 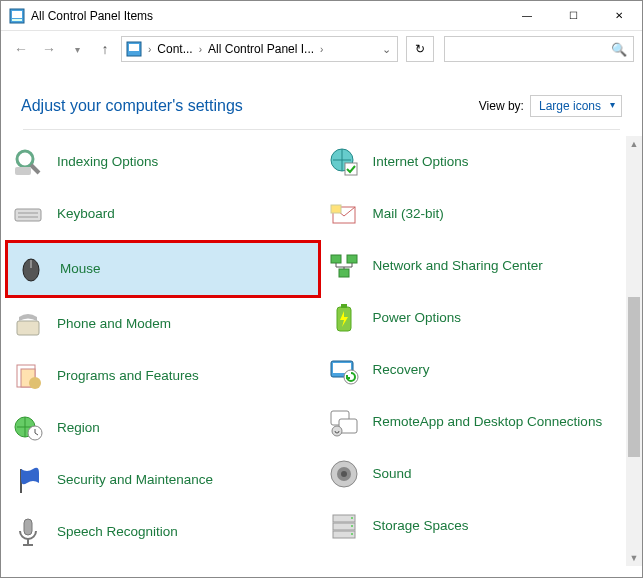 I want to click on globe-clock-icon, so click(x=28, y=428).